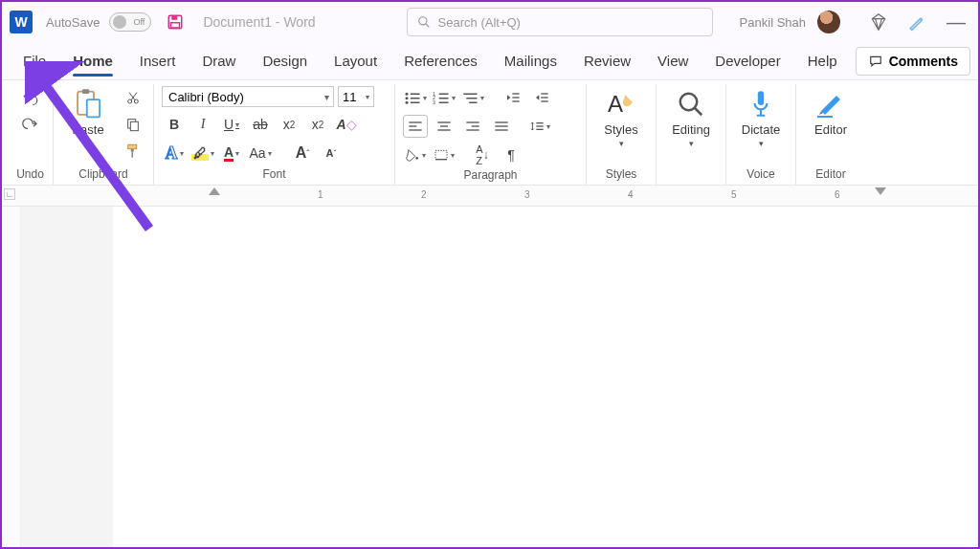  Describe the element at coordinates (203, 153) in the screenshot. I see `highlight-button: 🖊▾` at that location.